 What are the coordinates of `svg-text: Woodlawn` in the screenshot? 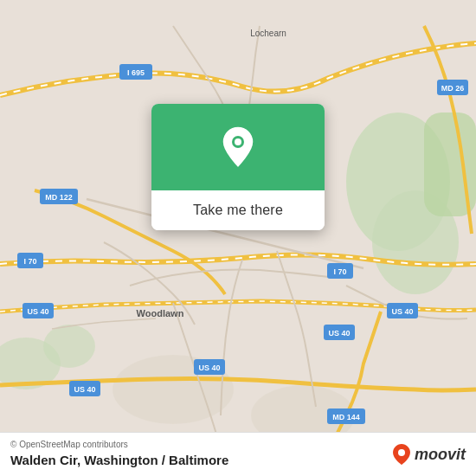 It's located at (161, 313).